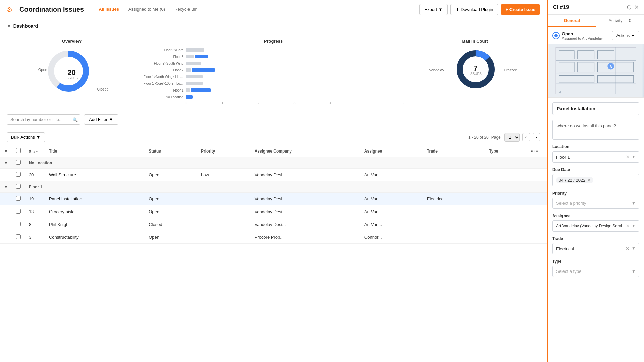 Image resolution: width=644 pixels, height=362 pixels. What do you see at coordinates (504, 137) in the screenshot?
I see `pagination-info: 1 - 20 of 20 Page: 1 ‹ ›` at bounding box center [504, 137].